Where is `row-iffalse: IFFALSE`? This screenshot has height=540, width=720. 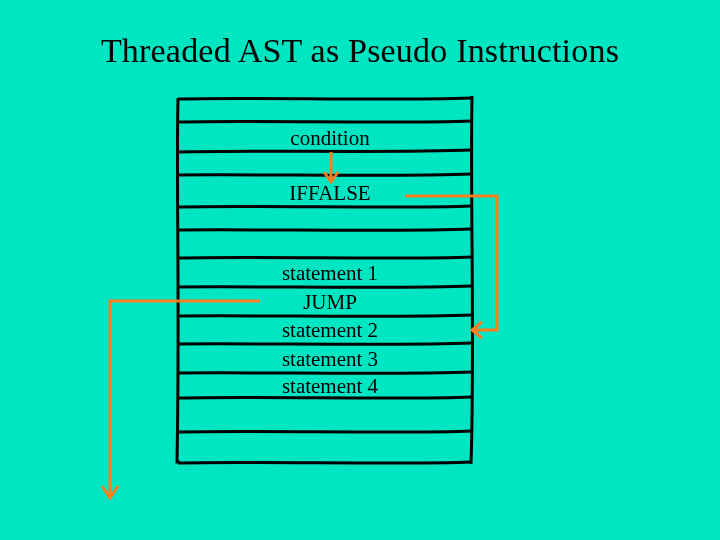 row-iffalse: IFFALSE is located at coordinates (330, 194).